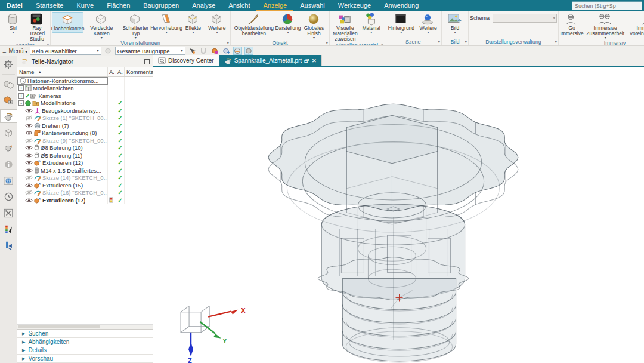 The image size is (644, 363). I want to click on tree-row: +✓Kameras, so click(85, 96).